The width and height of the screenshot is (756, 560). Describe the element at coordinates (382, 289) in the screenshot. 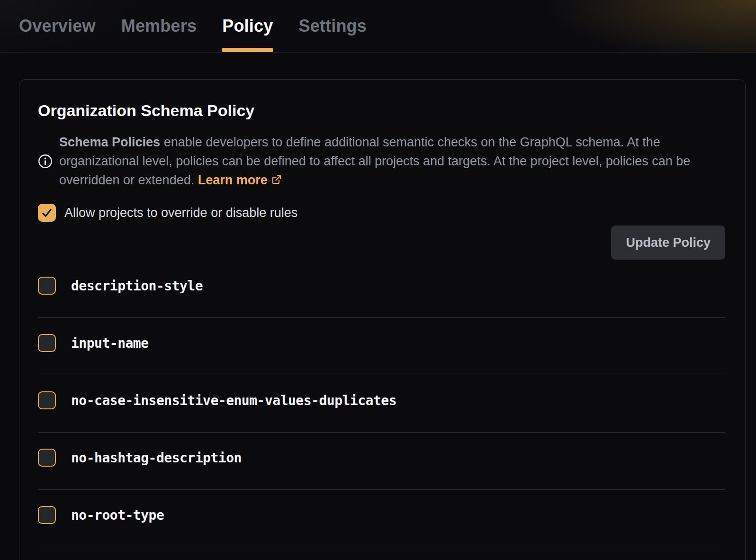

I see `rule-row: description-style` at that location.